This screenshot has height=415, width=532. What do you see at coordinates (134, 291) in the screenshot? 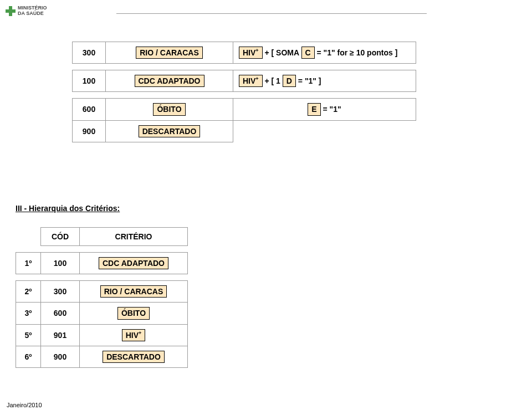
I see `criterio-chip: RIO / CARACAS` at bounding box center [134, 291].